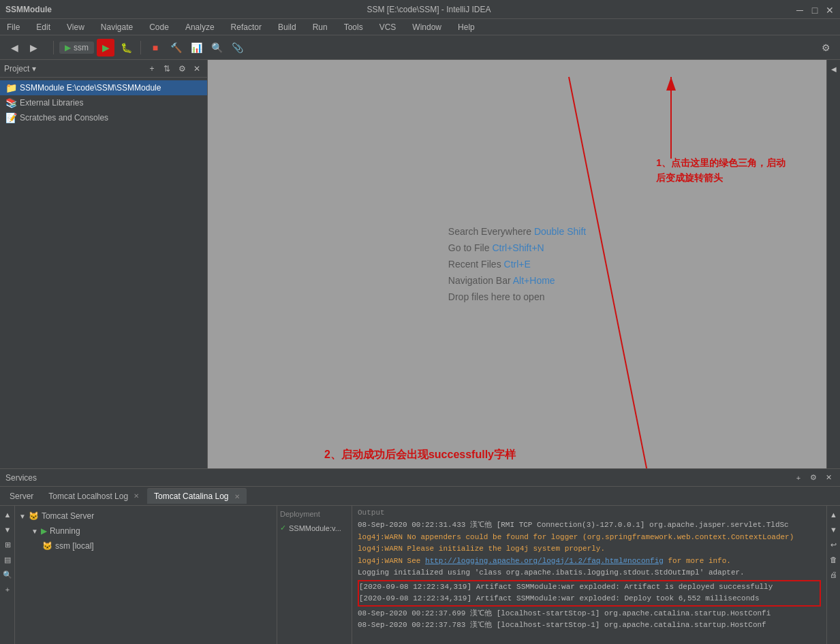 This screenshot has height=644, width=840. Describe the element at coordinates (35, 531) in the screenshot. I see `collapse-icon-2: ▼` at that location.